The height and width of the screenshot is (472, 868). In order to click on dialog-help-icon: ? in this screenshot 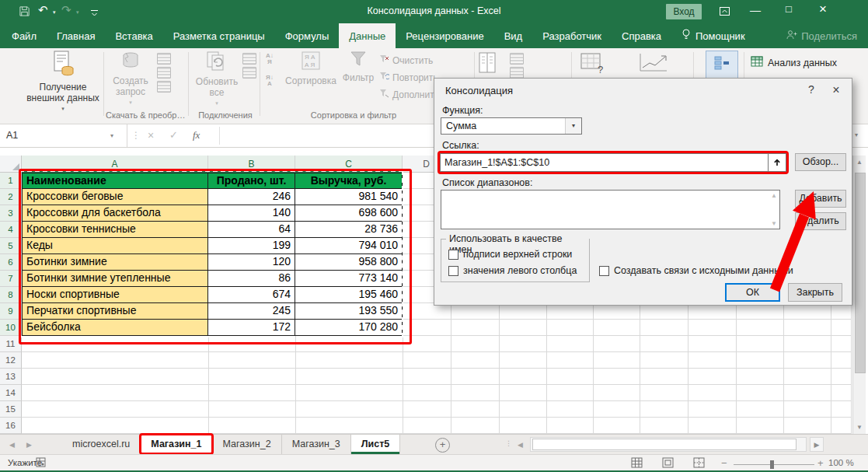, I will do `click(811, 89)`.